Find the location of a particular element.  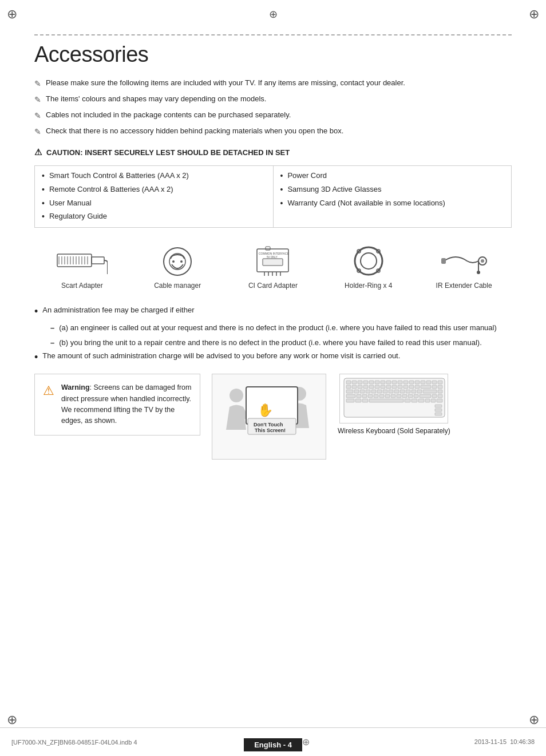

dashed-separator is located at coordinates (273, 35).